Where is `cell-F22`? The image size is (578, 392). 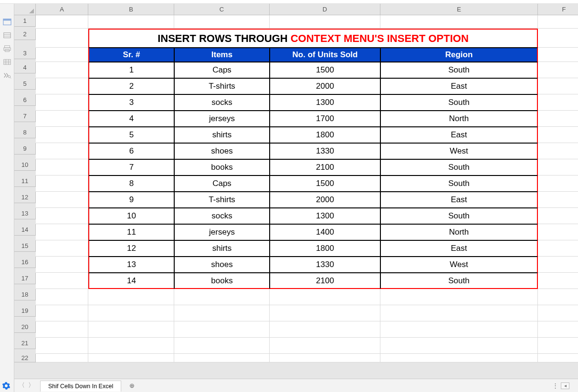
cell-F22 is located at coordinates (558, 358).